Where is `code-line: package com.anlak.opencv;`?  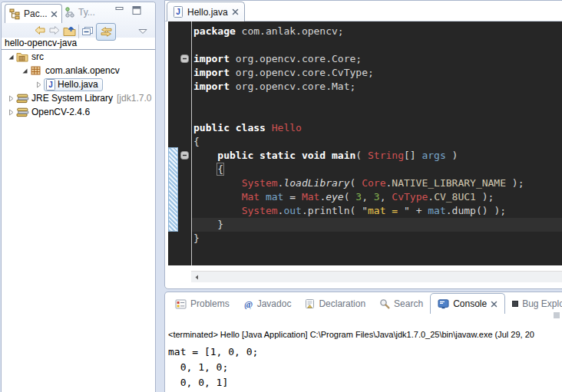
code-line: package com.anlak.opencv; is located at coordinates (377, 31).